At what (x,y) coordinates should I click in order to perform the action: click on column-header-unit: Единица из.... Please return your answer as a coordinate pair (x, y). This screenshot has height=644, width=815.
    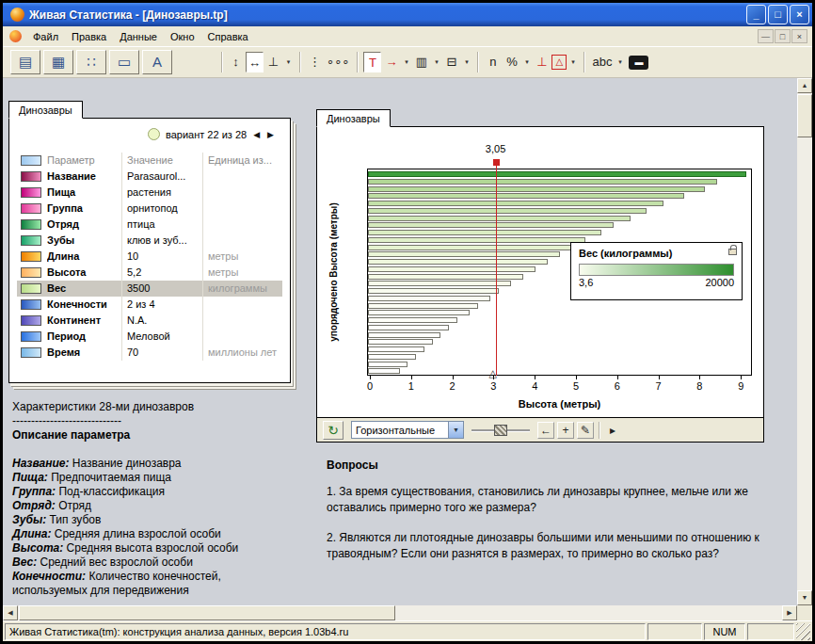
    Looking at the image, I should click on (243, 160).